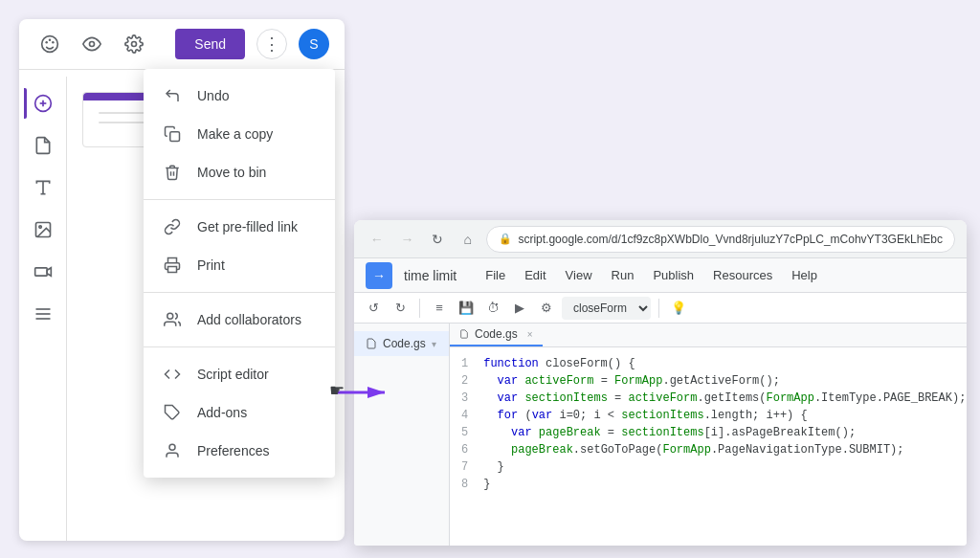 This screenshot has height=558, width=980. I want to click on tab-file-icon, so click(464, 334).